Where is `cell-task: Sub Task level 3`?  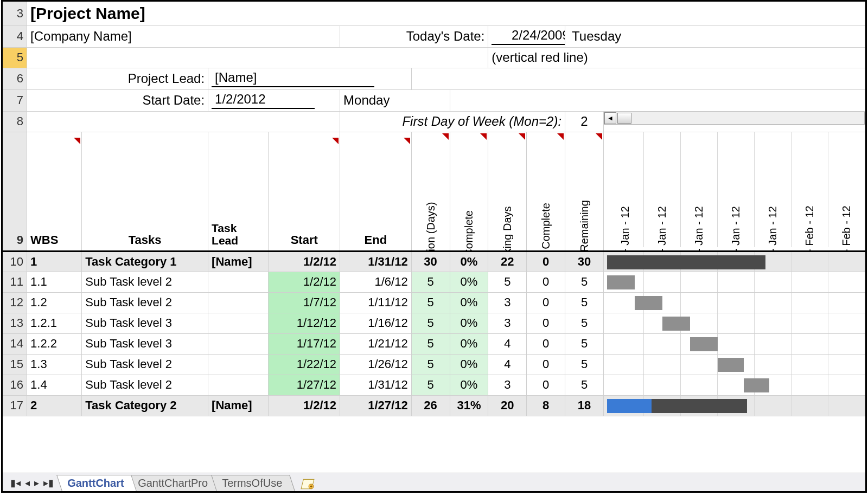
cell-task: Sub Task level 3 is located at coordinates (145, 323).